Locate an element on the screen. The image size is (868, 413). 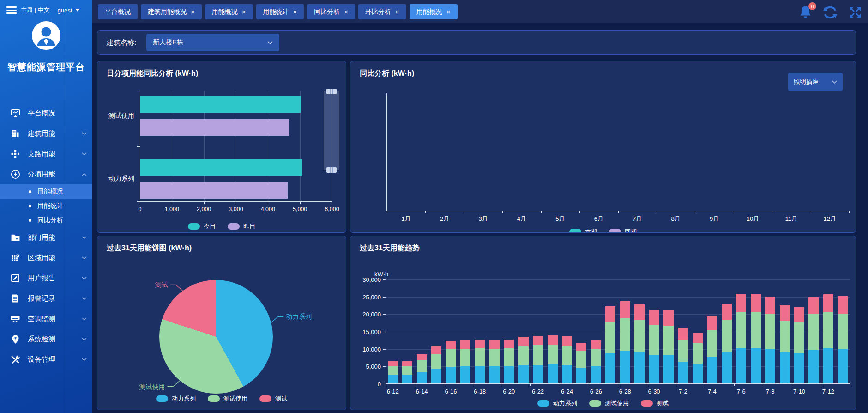
chart-title: 过去31天用能饼图 (kW·h) is located at coordinates (222, 245).